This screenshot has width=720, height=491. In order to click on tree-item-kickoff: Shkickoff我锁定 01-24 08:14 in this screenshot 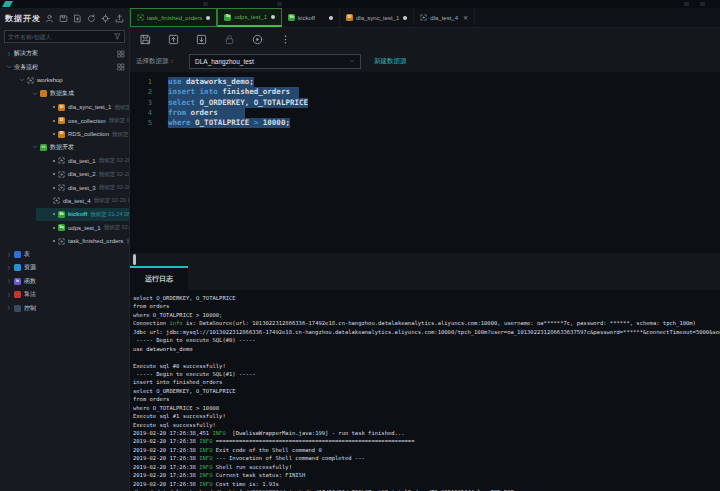, I will do `click(64, 214)`.